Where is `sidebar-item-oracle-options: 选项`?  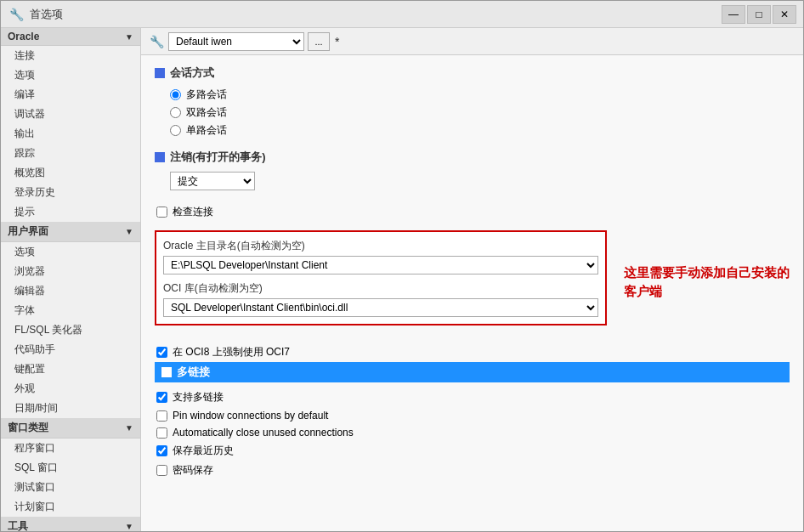
sidebar-item-oracle-options: 选项 is located at coordinates (71, 75).